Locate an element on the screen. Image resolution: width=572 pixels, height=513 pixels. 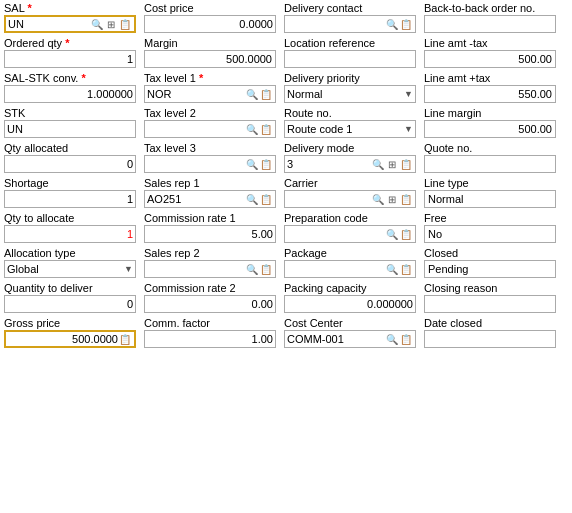
prep-code-search-icon: 🔍 is located at coordinates (392, 234).